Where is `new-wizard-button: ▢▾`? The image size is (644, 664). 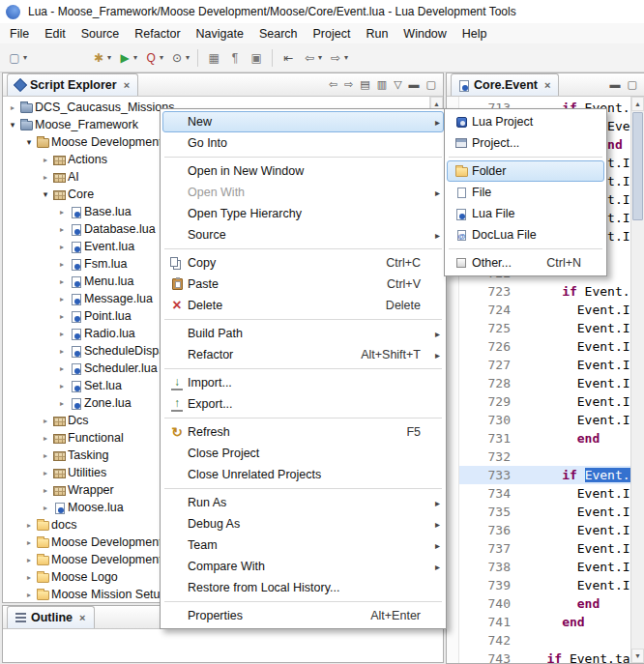
new-wizard-button: ▢▾ is located at coordinates (17, 58).